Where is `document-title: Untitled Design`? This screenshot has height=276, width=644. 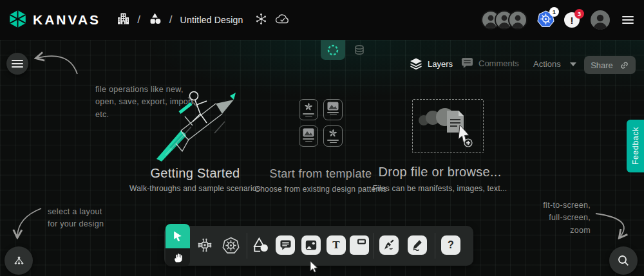
document-title: Untitled Design is located at coordinates (212, 20).